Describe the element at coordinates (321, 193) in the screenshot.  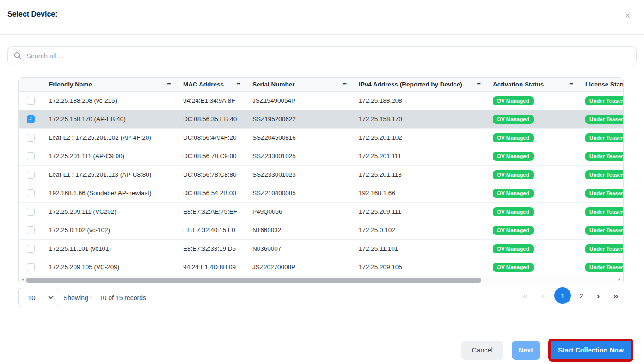
I see `table-row: 192.168.1.66 (SoudabehAP-newlast) DC:08:…` at that location.